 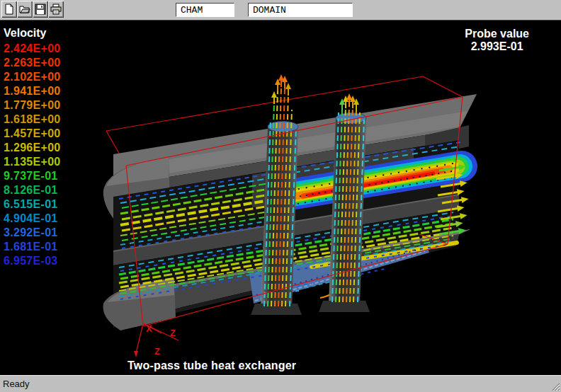 What do you see at coordinates (25, 9) in the screenshot?
I see `open-file-button` at bounding box center [25, 9].